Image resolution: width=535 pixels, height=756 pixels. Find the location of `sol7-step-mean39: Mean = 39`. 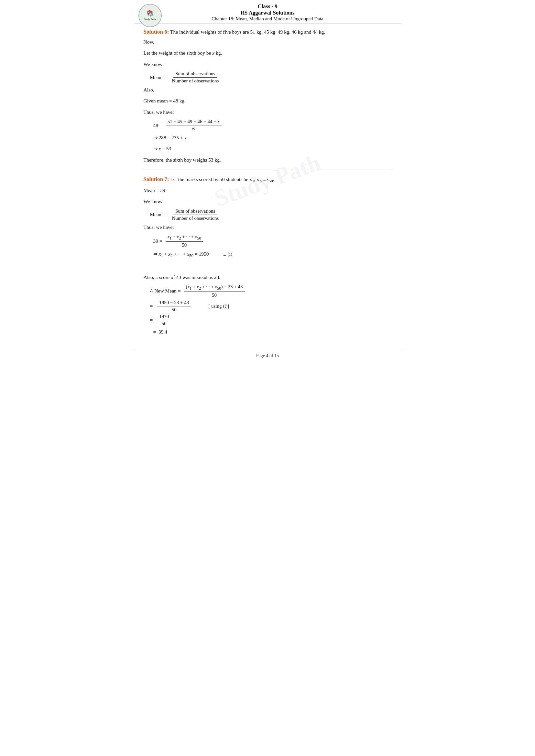

sol7-step-mean39: Mean = 39 is located at coordinates (268, 190).